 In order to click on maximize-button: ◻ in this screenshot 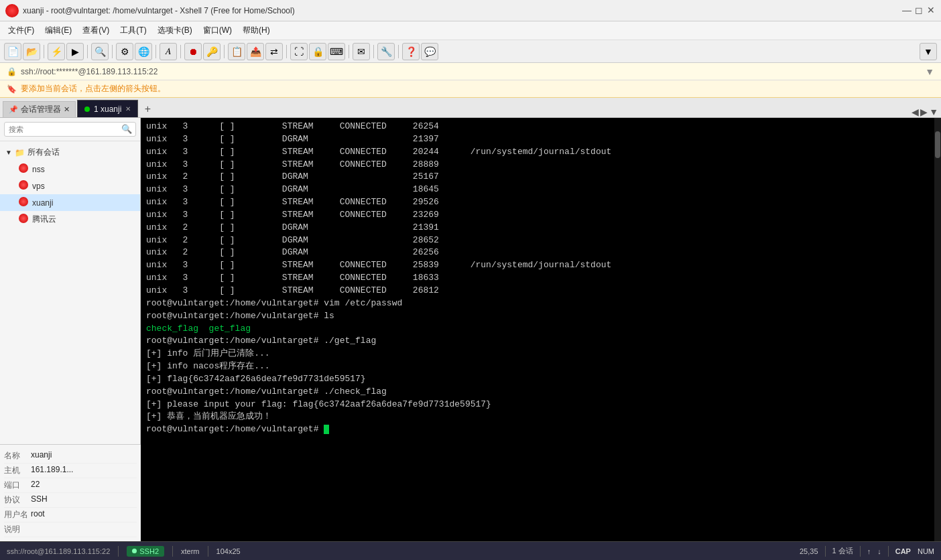, I will do `click(919, 11)`.